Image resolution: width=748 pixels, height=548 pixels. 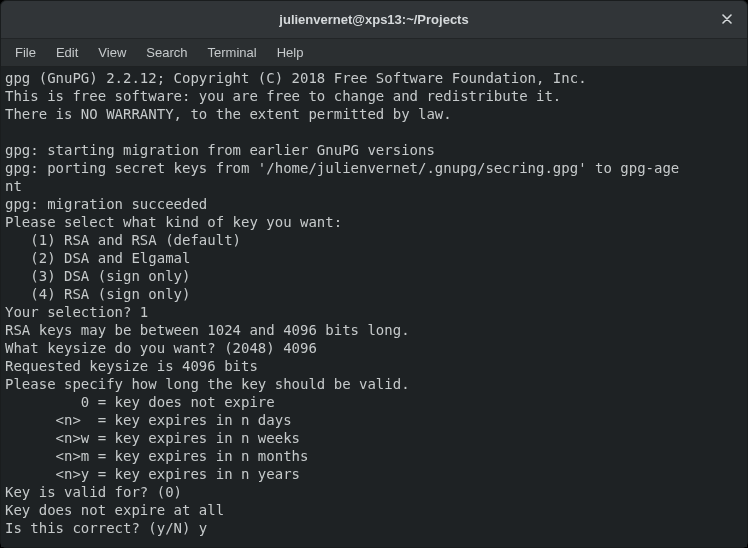 I want to click on terminal-line: Requested keysize is 4096 bits, so click(x=374, y=366).